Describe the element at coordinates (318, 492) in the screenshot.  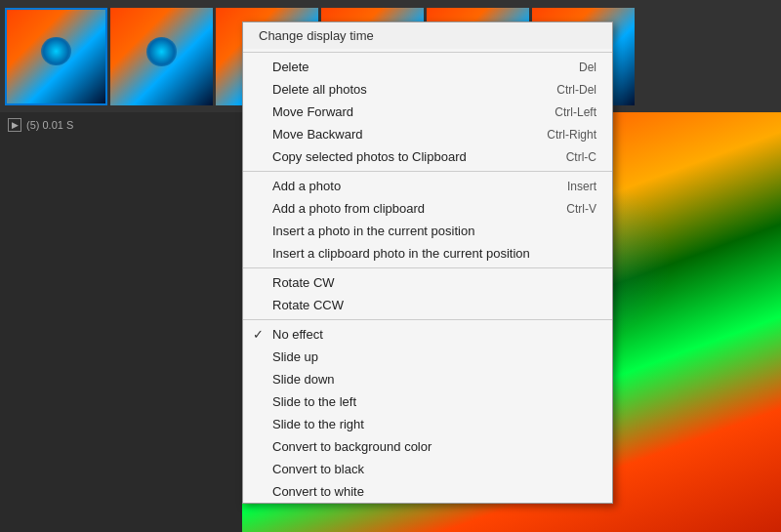
I see `menu-item-convert-white-label: Convert to white` at that location.